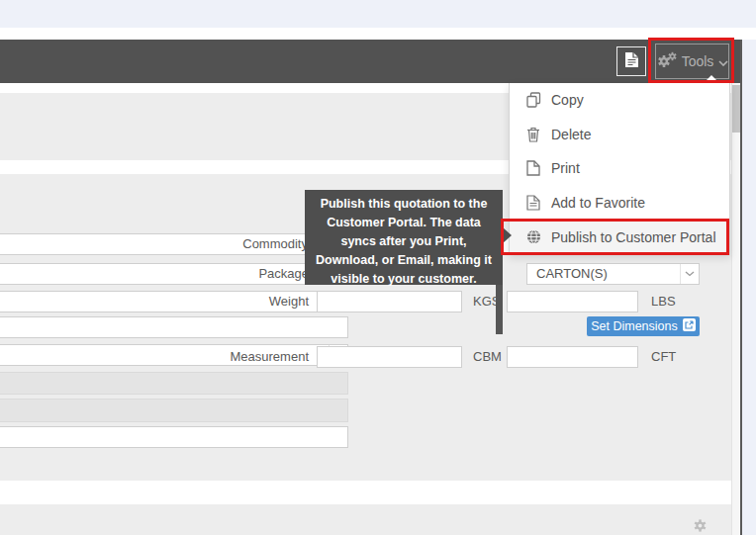 Image resolution: width=756 pixels, height=535 pixels. Describe the element at coordinates (631, 61) in the screenshot. I see `document-icon` at that location.